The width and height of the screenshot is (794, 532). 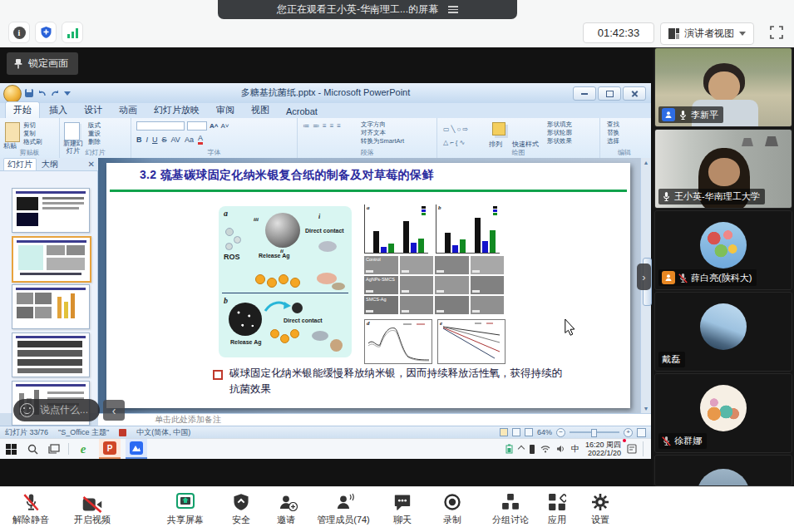 What do you see at coordinates (136, 449) in the screenshot?
I see `taskbar-meeting-button` at bounding box center [136, 449].